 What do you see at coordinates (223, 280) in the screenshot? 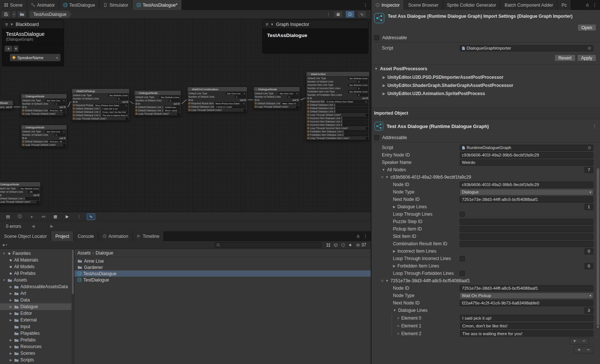
I see `file-row-testdialogue: TestDialogue` at bounding box center [223, 280].